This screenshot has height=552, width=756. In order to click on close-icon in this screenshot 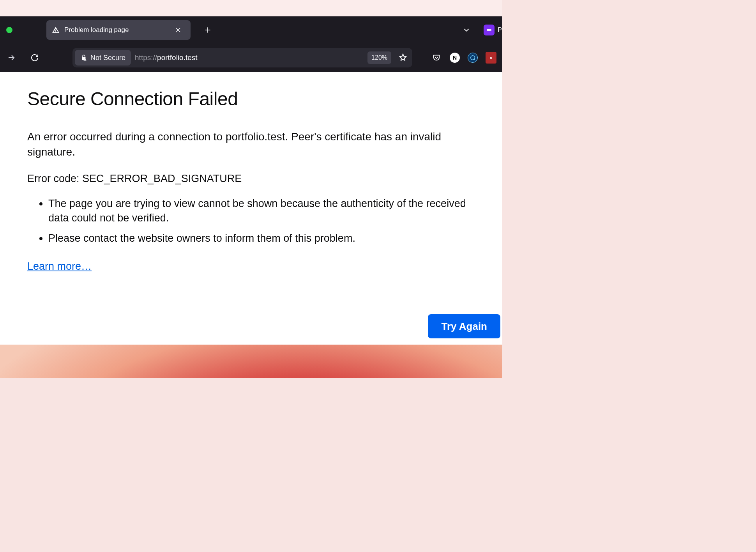, I will do `click(178, 30)`.